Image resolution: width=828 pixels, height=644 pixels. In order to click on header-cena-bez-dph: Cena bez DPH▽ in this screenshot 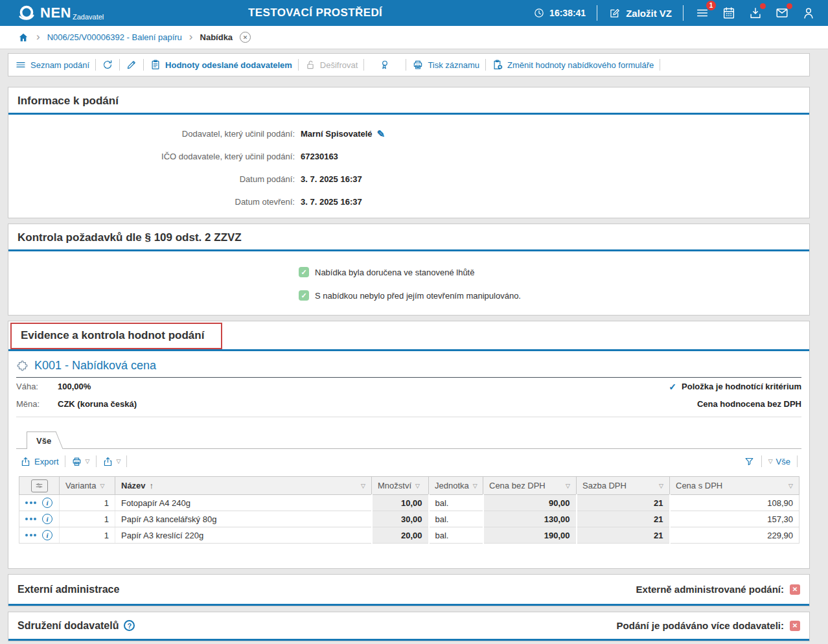, I will do `click(530, 486)`.